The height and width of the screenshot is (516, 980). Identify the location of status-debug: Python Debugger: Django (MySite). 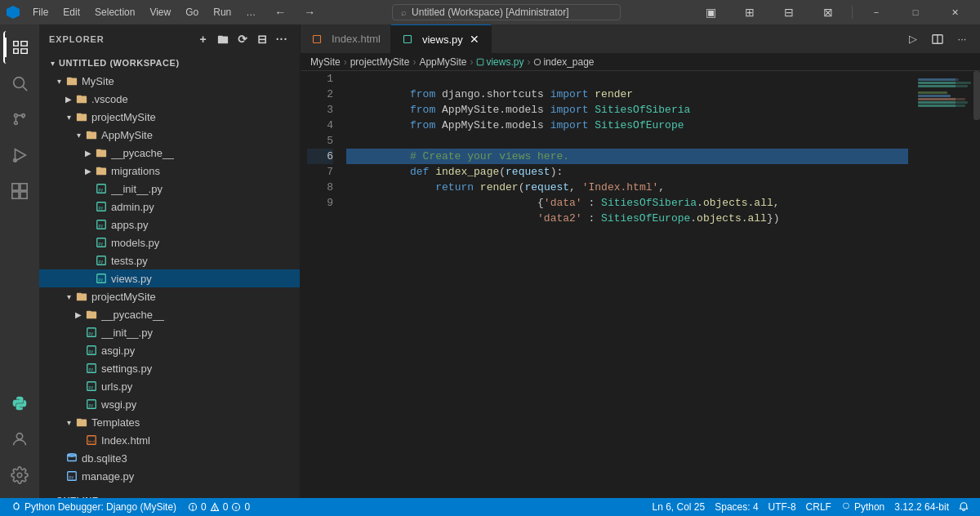
(94, 507).